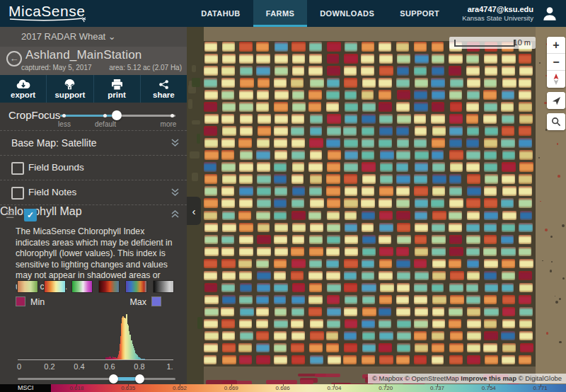  What do you see at coordinates (21, 301) in the screenshot?
I see `min-color-picker` at bounding box center [21, 301].